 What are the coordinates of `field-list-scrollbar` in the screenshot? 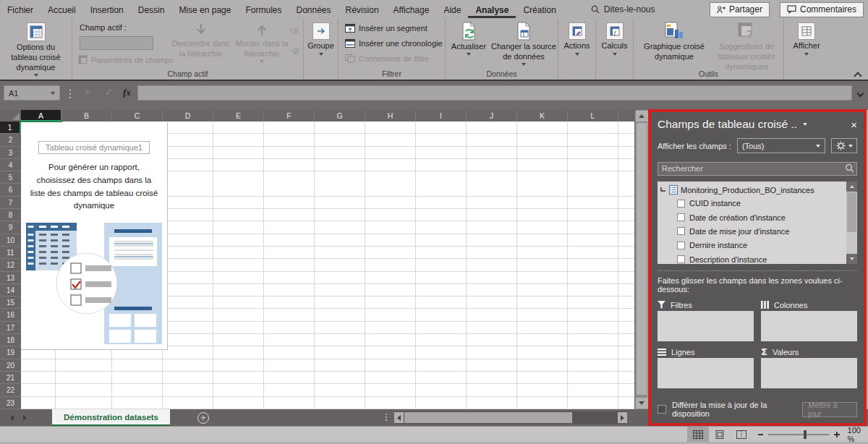 It's located at (852, 223).